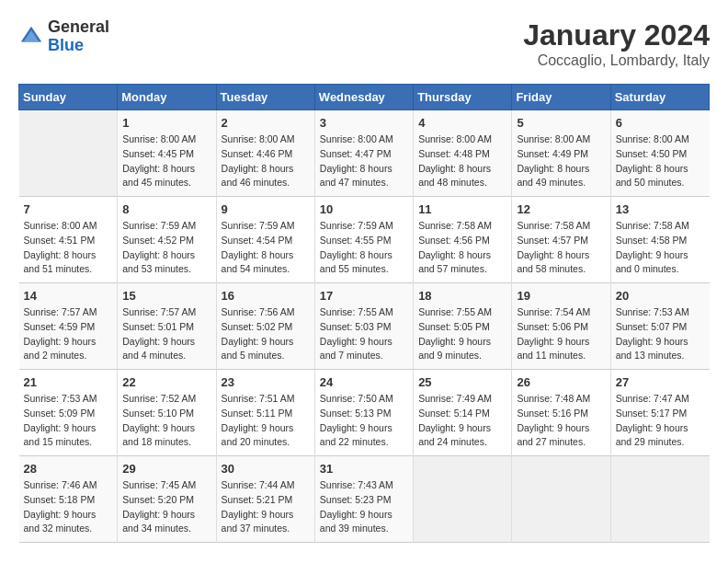  I want to click on day-number: 22, so click(166, 383).